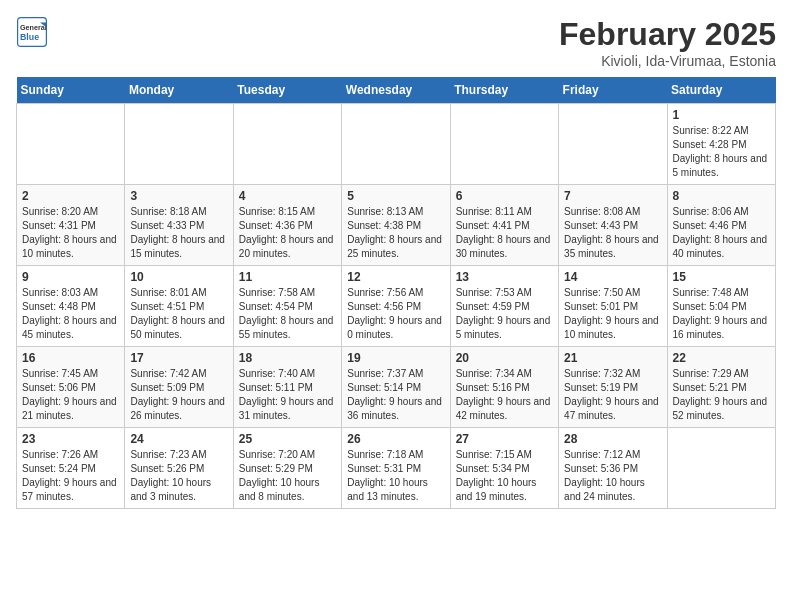 The width and height of the screenshot is (792, 612). I want to click on day-number: 3, so click(178, 196).